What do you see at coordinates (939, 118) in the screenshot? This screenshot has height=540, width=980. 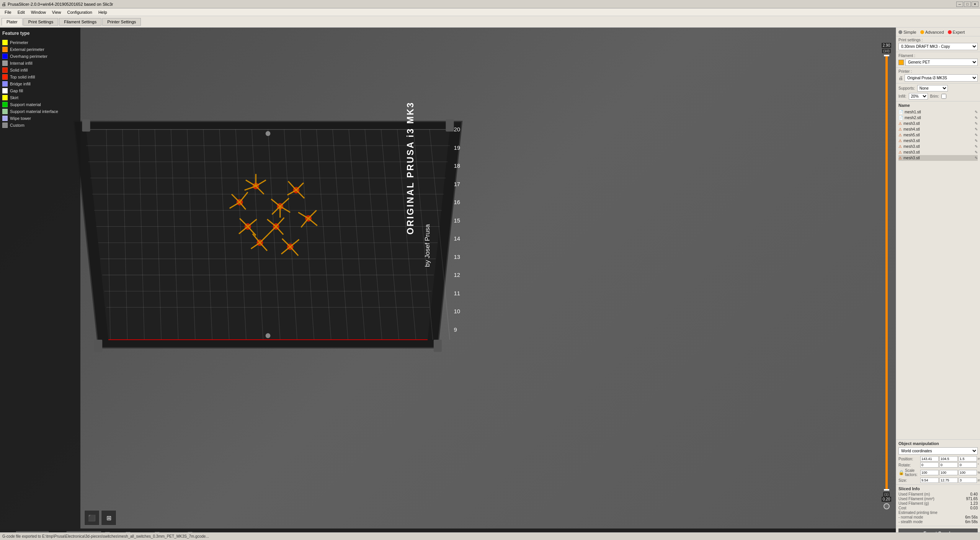 I see `object-name: mesh2.stl` at bounding box center [939, 118].